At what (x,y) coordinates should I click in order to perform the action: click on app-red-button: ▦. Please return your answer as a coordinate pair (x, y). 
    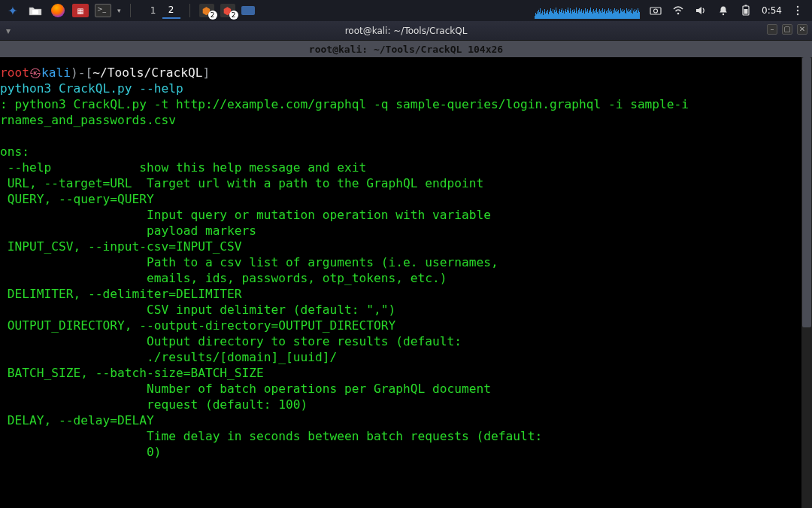
    Looking at the image, I should click on (80, 11).